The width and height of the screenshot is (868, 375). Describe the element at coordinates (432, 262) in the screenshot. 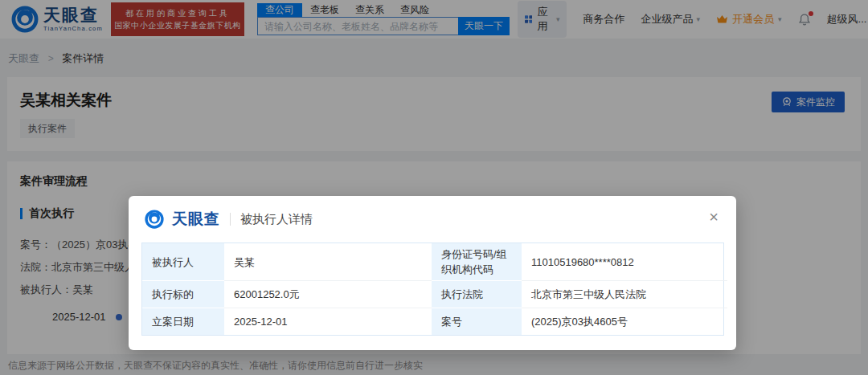

I see `table-row: 被执行人 吴某 身份证号码/组织机构代码 11010519680****0812` at that location.